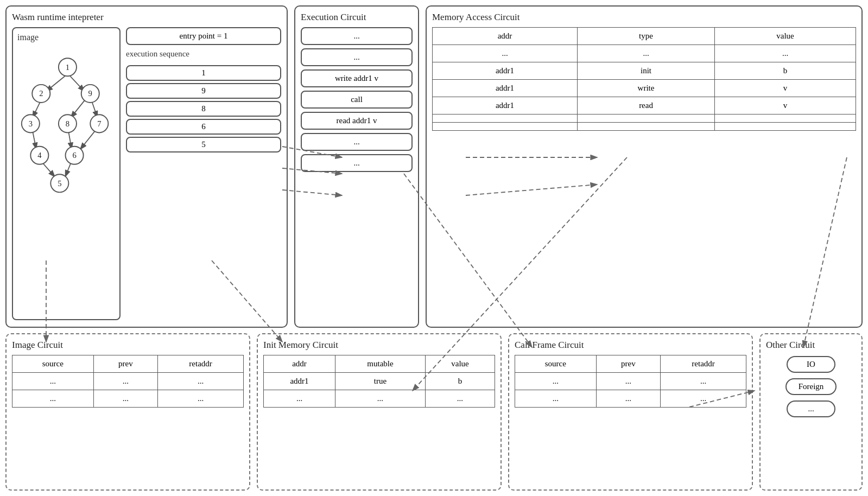 The image size is (868, 496). I want to click on execution-circuit-panel: Execution Circuit ......write addr1 vcal…, so click(357, 167).